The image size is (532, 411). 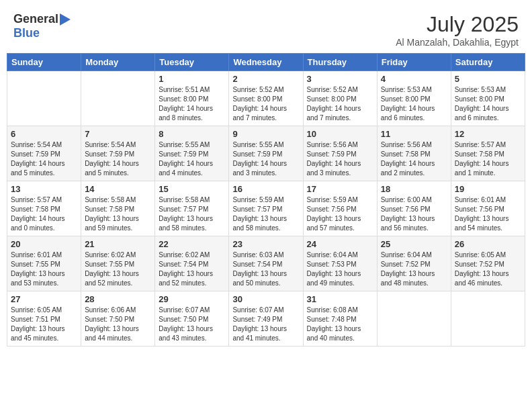 I want to click on day-number: 19, so click(x=488, y=189).